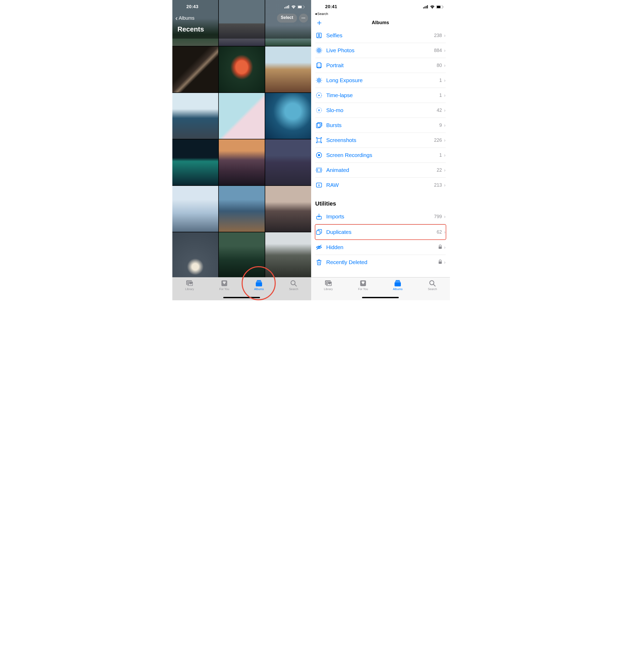 The width and height of the screenshot is (622, 672). I want to click on trash-icon, so click(319, 262).